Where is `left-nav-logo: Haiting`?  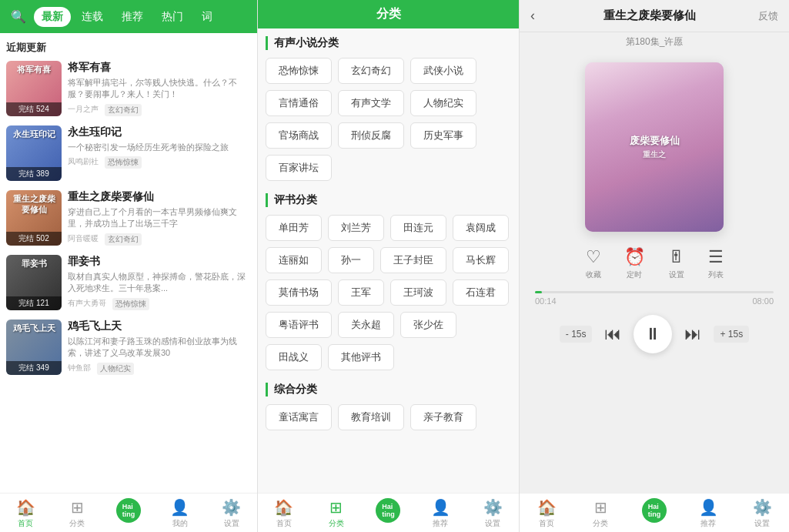
left-nav-logo: Haiting is located at coordinates (129, 513).